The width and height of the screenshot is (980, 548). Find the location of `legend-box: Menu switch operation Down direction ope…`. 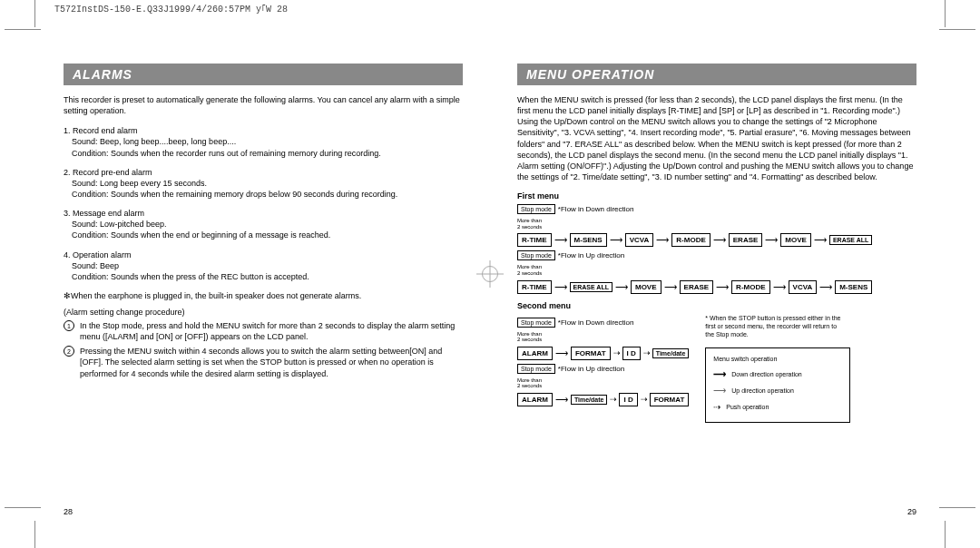

legend-box: Menu switch operation Down direction ope… is located at coordinates (778, 385).